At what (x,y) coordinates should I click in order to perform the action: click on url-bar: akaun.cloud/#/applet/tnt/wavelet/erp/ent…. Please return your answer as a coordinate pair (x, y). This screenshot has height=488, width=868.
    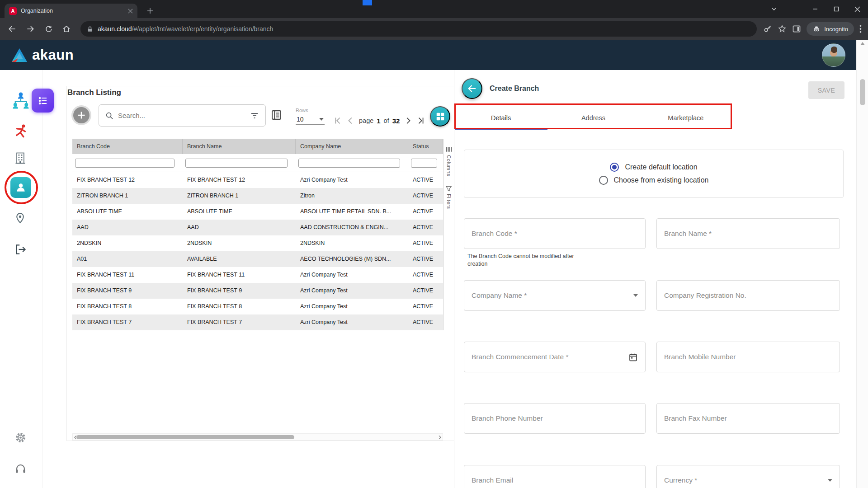
    Looking at the image, I should click on (419, 29).